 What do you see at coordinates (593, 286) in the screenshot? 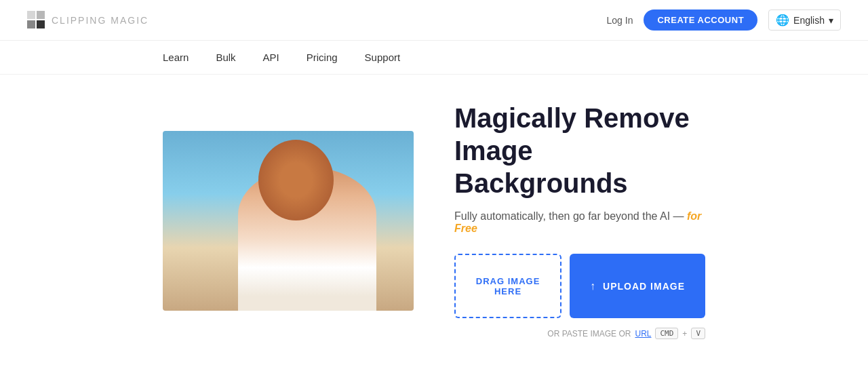
I see `upload-arrow-icon: ↑` at bounding box center [593, 286].